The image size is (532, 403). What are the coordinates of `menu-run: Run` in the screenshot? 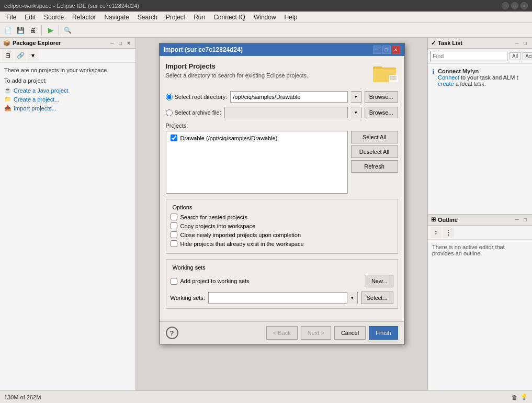 It's located at (199, 17).